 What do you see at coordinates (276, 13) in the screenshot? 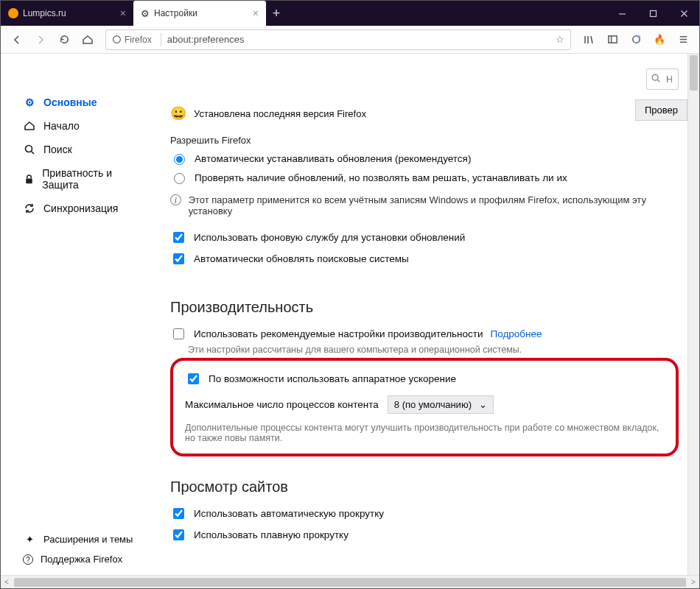
I see `new-tab-button: +` at bounding box center [276, 13].